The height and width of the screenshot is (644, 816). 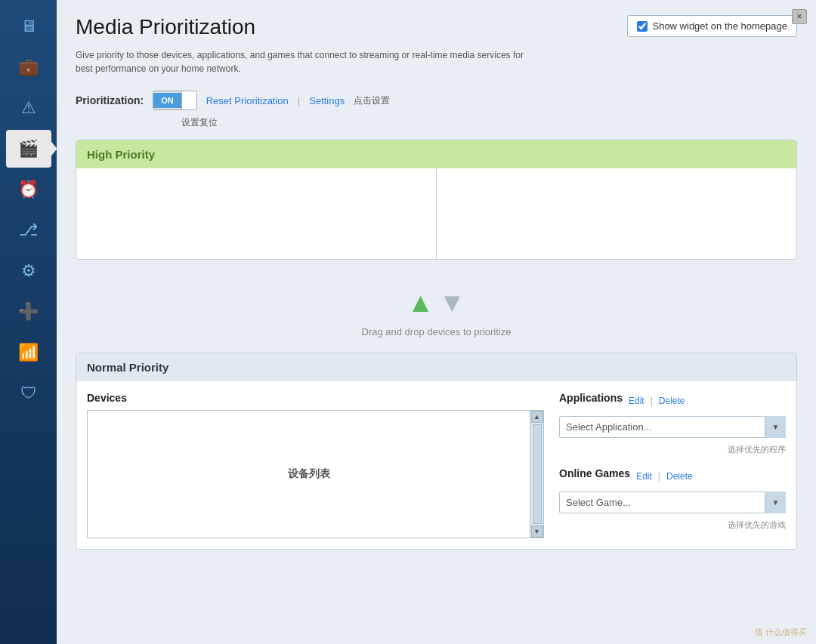 I want to click on applications-edit-link: Edit, so click(x=636, y=401).